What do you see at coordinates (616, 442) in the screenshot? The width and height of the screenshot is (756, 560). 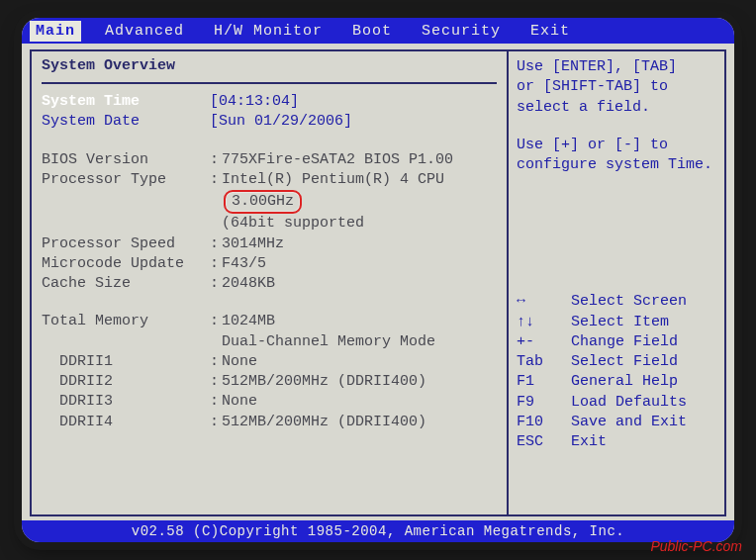 I see `key-exit: ESCExit` at bounding box center [616, 442].